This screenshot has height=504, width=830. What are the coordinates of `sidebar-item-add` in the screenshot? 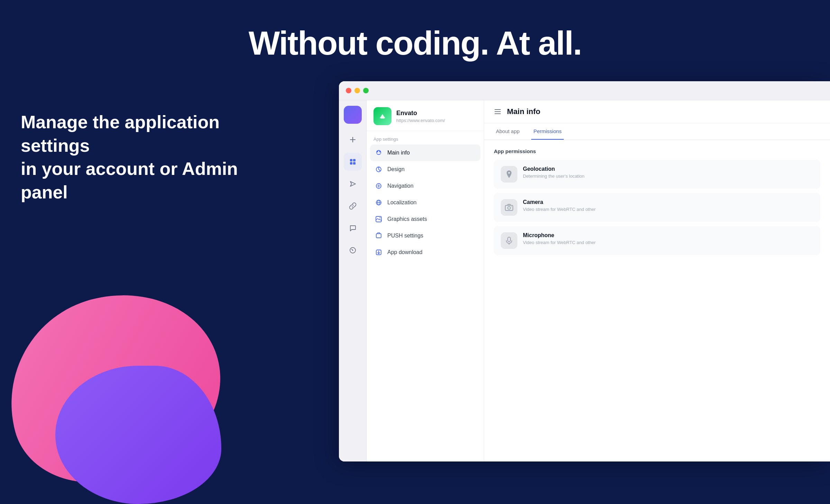 It's located at (353, 140).